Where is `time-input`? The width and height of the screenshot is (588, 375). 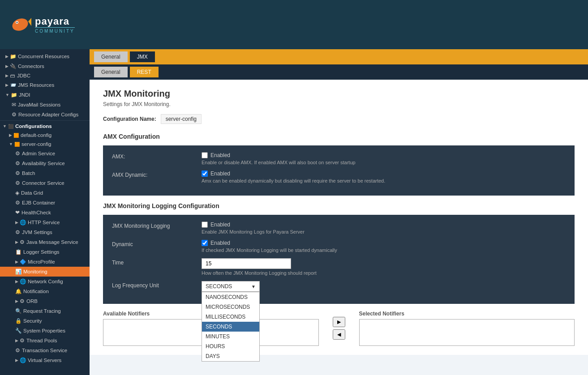 time-input is located at coordinates (246, 264).